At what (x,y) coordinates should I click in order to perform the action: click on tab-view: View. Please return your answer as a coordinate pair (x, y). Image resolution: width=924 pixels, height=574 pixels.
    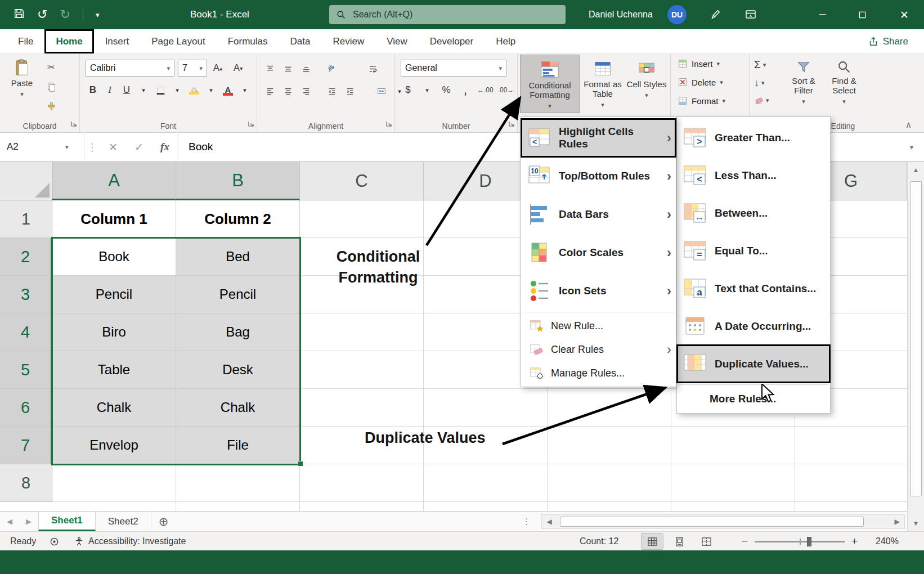
    Looking at the image, I should click on (397, 42).